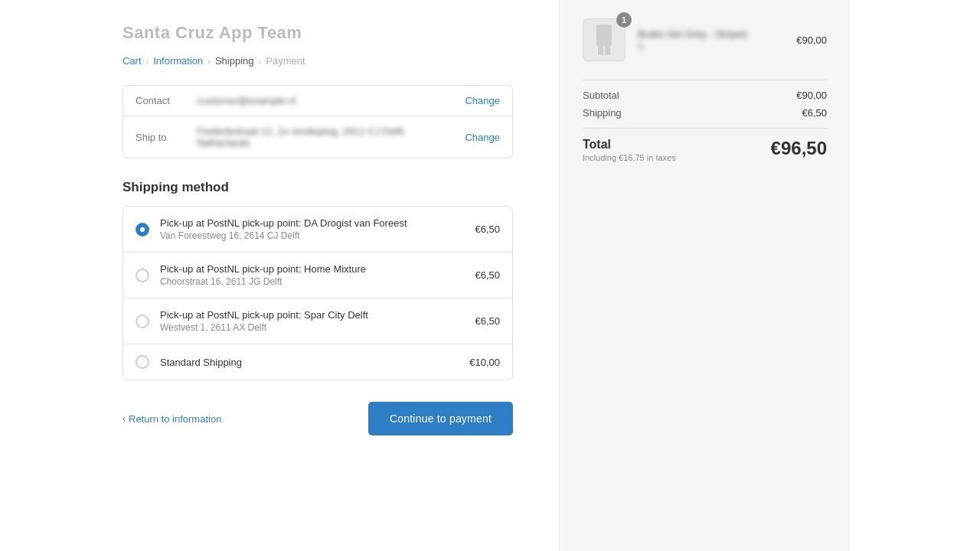 This screenshot has height=551, width=980. What do you see at coordinates (799, 148) in the screenshot?
I see `total-amount: €96,50` at bounding box center [799, 148].